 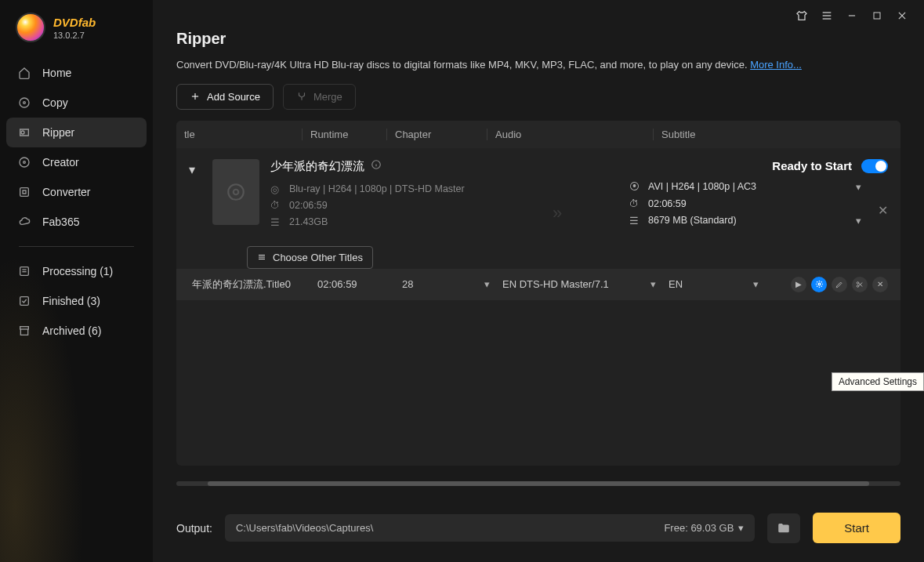 I want to click on sidebar-item-label: Creator, so click(x=61, y=162).